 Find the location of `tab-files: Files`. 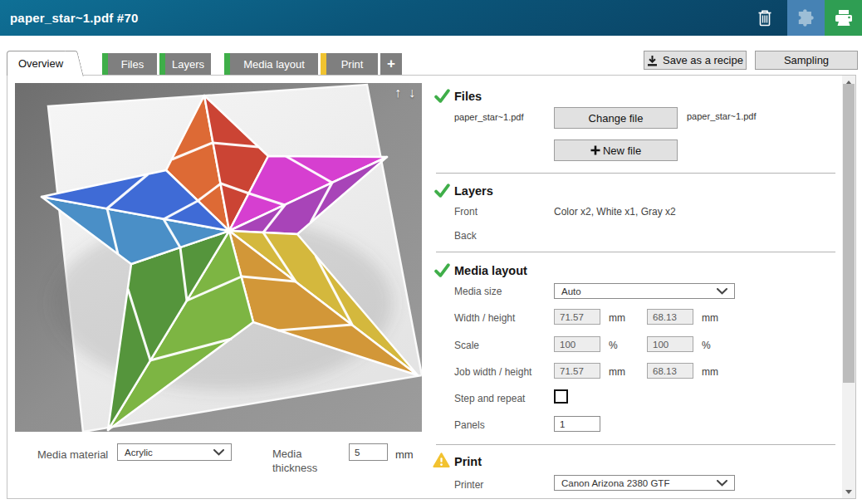

tab-files: Files is located at coordinates (130, 64).